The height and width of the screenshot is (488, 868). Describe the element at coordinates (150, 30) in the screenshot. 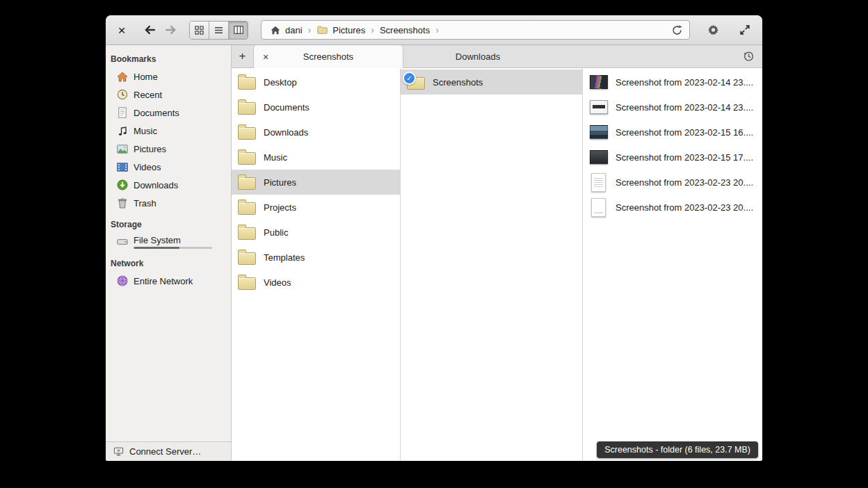

I see `back-button` at that location.